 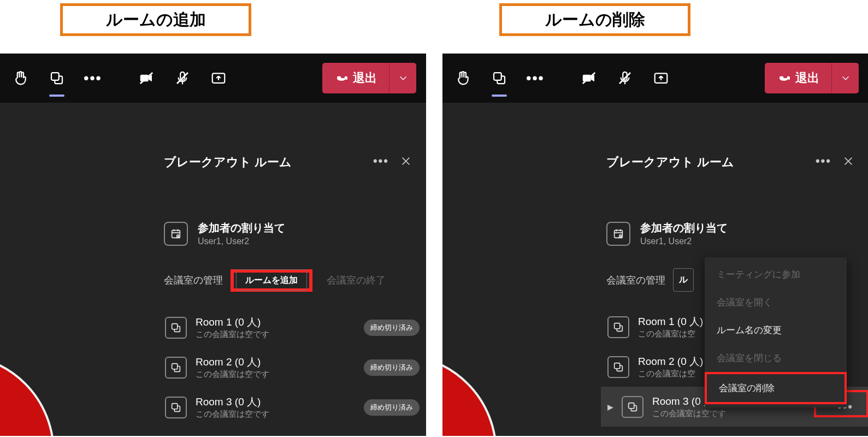 What do you see at coordinates (595, 20) in the screenshot?
I see `annotation-title-delete: ルームの削除` at bounding box center [595, 20].